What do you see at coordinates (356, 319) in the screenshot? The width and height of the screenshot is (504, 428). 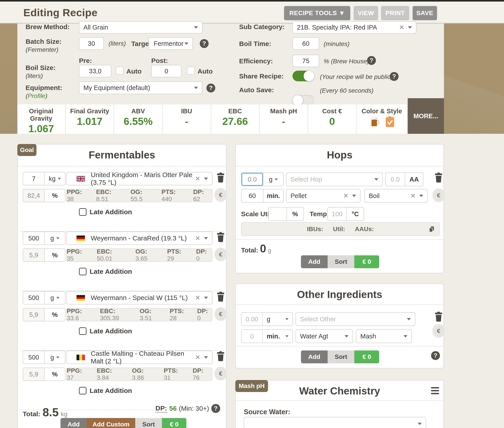 I see `other-select: Select Other` at bounding box center [356, 319].